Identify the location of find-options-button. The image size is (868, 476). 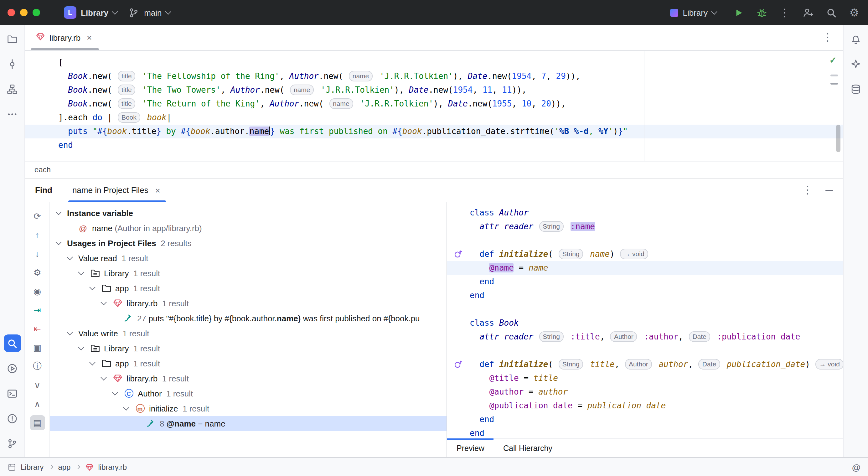
(807, 190).